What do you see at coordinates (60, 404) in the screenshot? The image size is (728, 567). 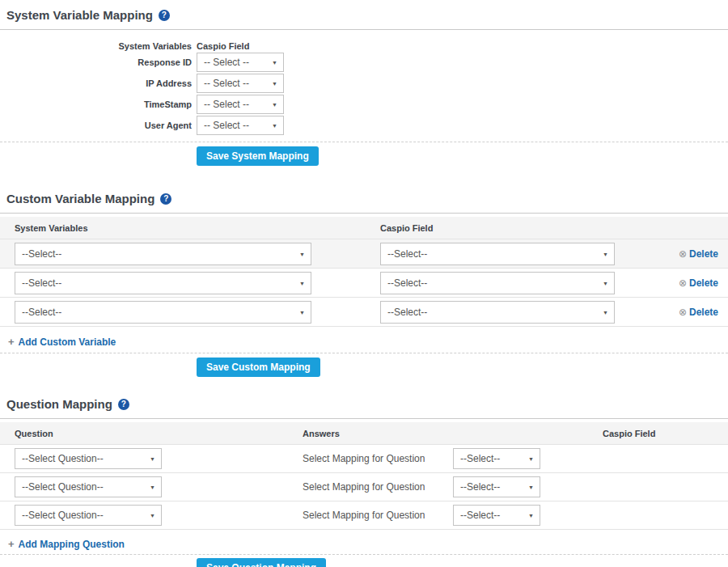 I see `question-mapping-title: Question Mapping` at bounding box center [60, 404].